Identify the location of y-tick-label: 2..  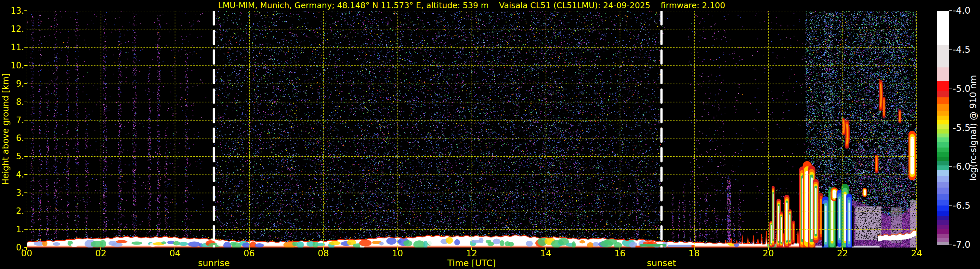
(12, 211).